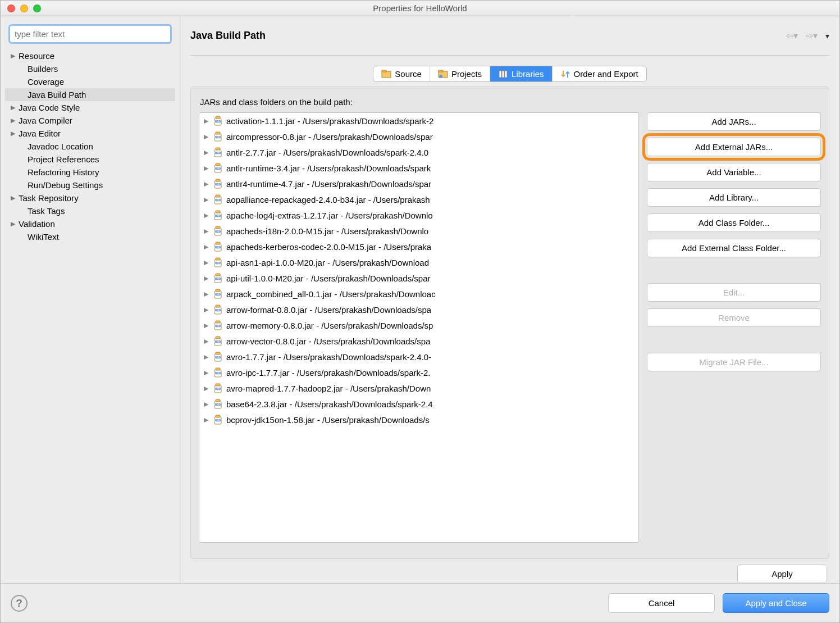  What do you see at coordinates (734, 292) in the screenshot?
I see `edit-button: Edit...` at bounding box center [734, 292].